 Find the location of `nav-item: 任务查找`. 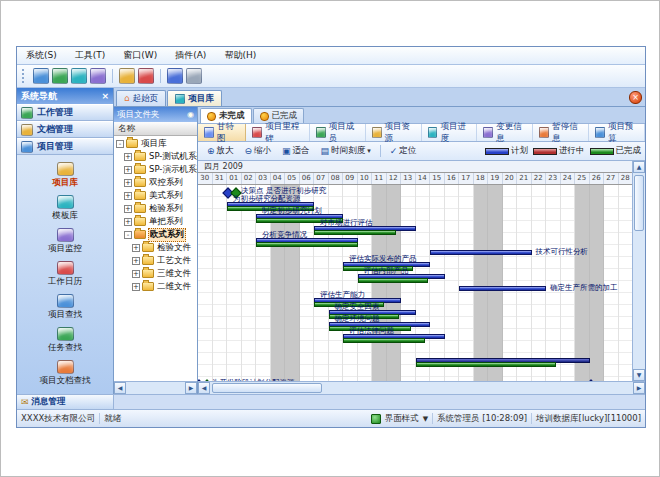

nav-item: 任务查找 is located at coordinates (65, 340).